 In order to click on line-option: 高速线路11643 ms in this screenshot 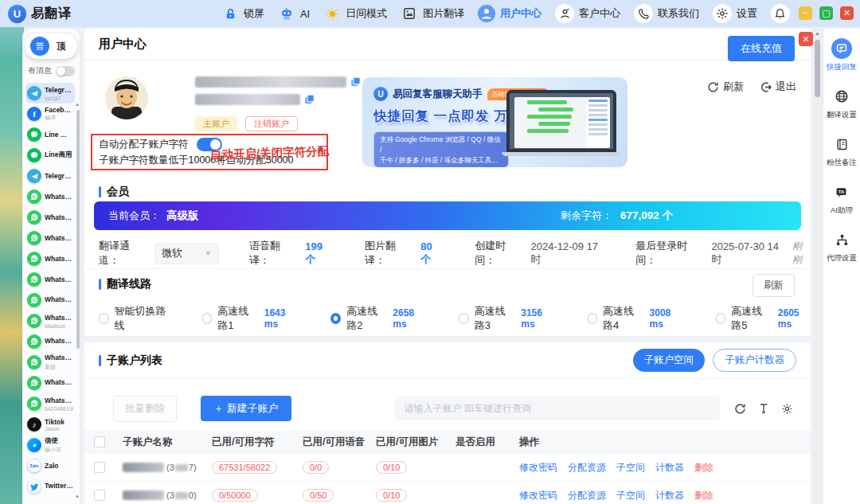, I will do `click(250, 318)`.